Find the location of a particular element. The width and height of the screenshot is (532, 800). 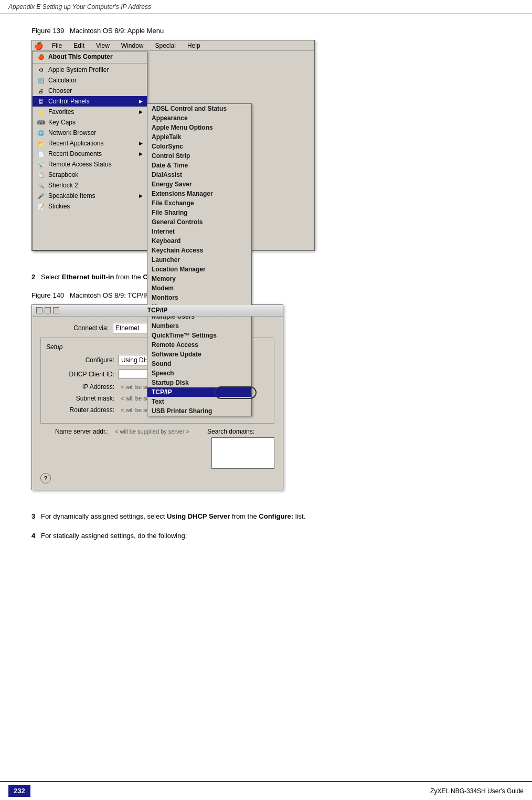

cp-appletalk: AppleTalk is located at coordinates (199, 137).